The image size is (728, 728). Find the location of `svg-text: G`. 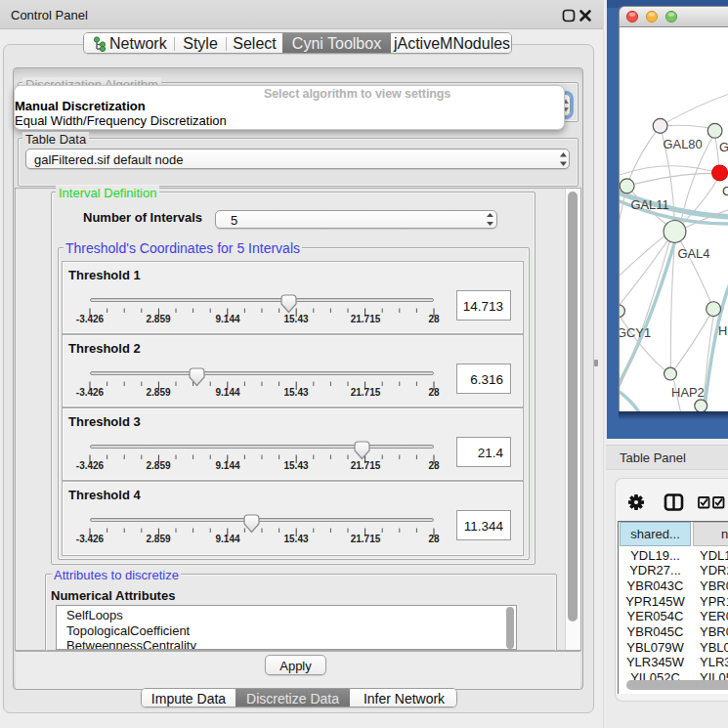

svg-text: G is located at coordinates (723, 147).